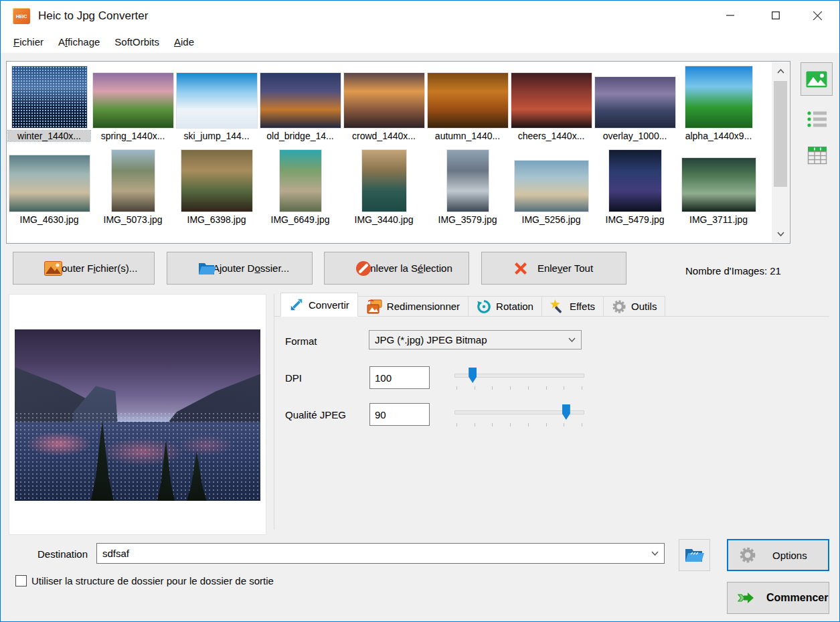 The image size is (840, 622). What do you see at coordinates (730, 15) in the screenshot?
I see `minimize-button` at bounding box center [730, 15].